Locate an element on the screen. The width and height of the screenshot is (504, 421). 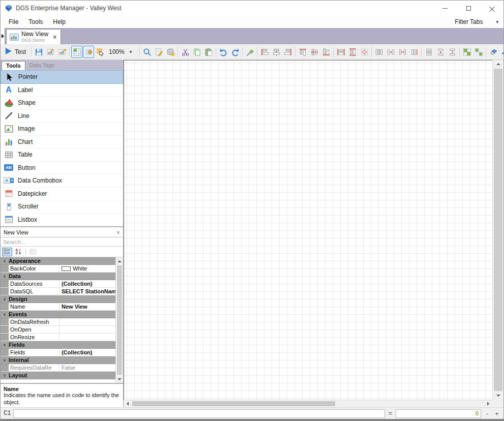
tab-overflow-arrow is located at coordinates (3, 36).